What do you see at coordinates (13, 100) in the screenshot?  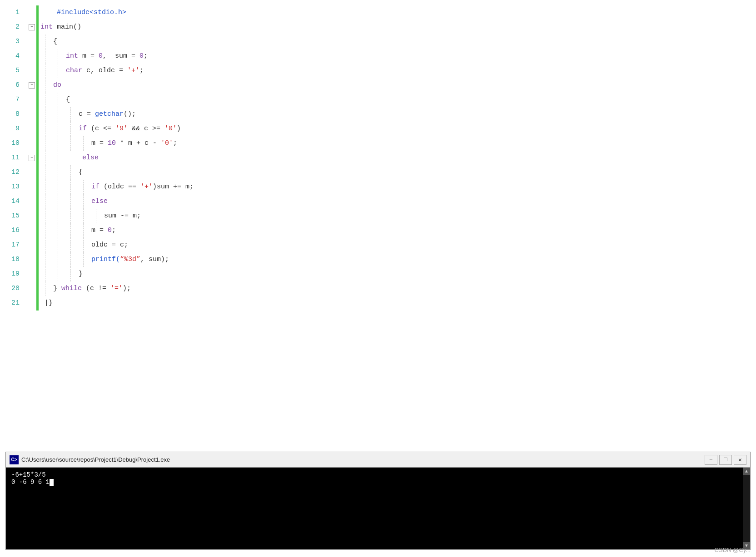 I see `line-number: 7` at bounding box center [13, 100].